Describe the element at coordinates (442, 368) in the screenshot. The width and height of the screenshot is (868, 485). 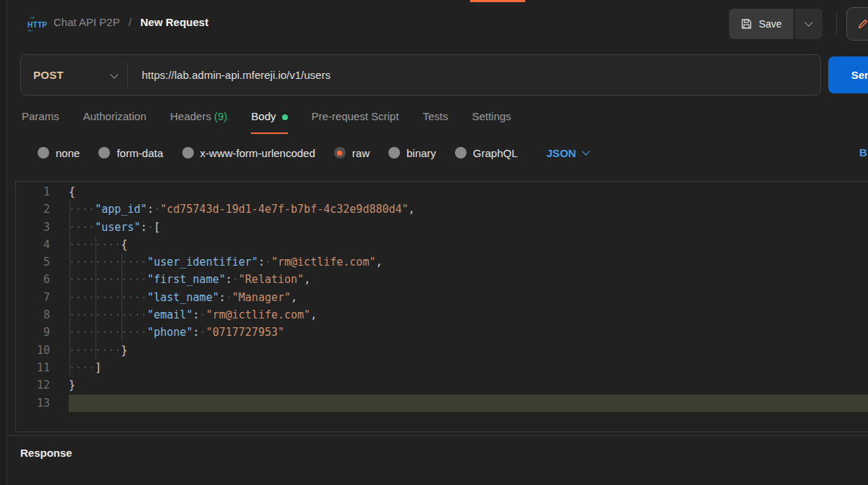
I see `code-line: 11····]` at that location.